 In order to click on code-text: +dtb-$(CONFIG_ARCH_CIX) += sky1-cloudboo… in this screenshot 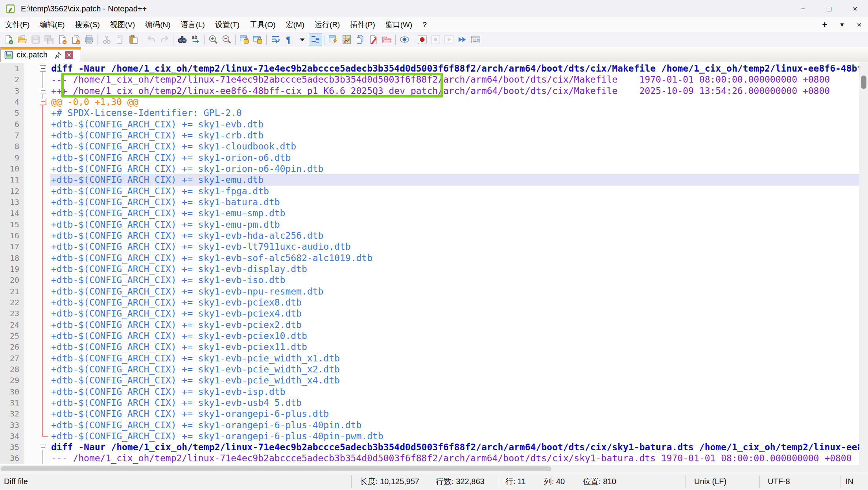, I will do `click(455, 146)`.